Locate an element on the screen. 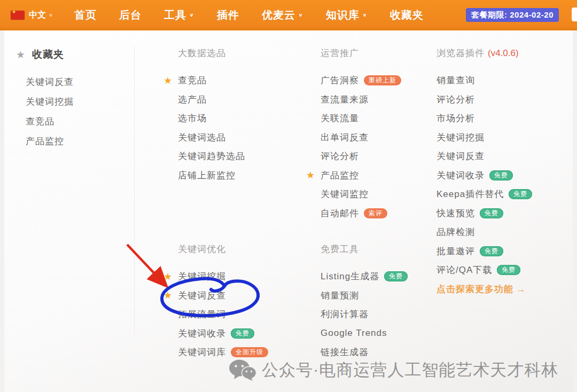 Image resolution: width=577 pixels, height=392 pixels. menu-item: 销量查询 is located at coordinates (484, 81).